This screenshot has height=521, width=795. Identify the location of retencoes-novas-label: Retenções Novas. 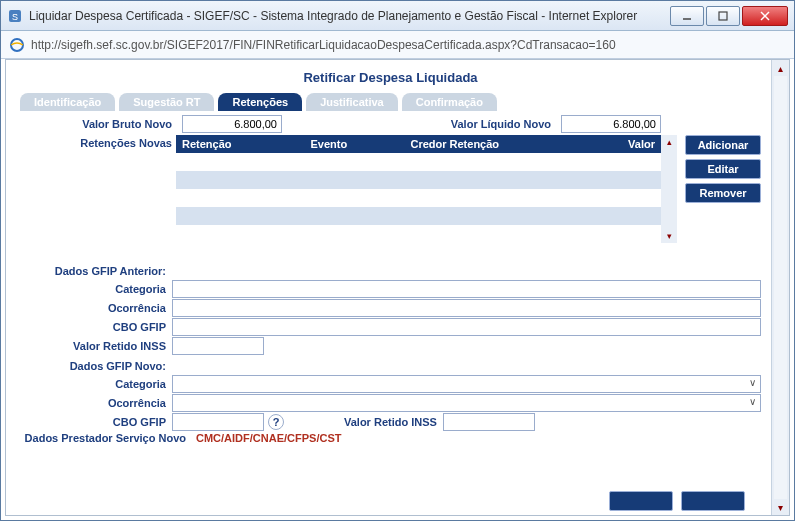
(96, 142).